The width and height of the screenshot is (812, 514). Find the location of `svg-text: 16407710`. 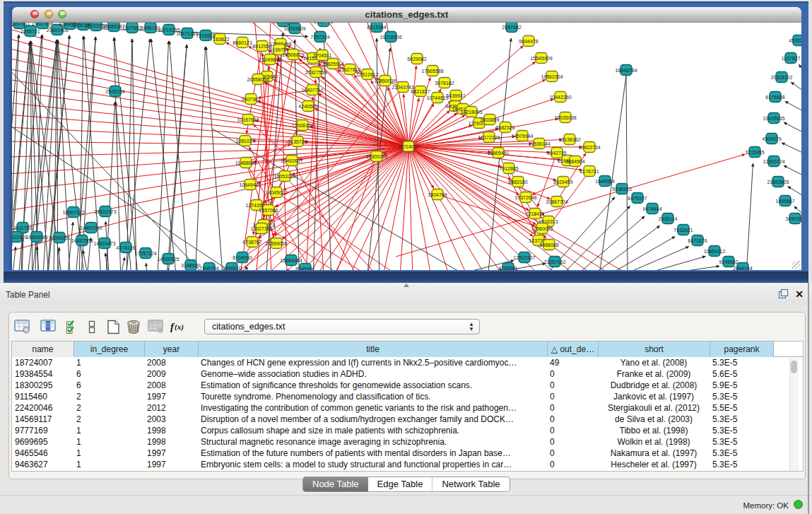

svg-text: 16407710 is located at coordinates (312, 90).